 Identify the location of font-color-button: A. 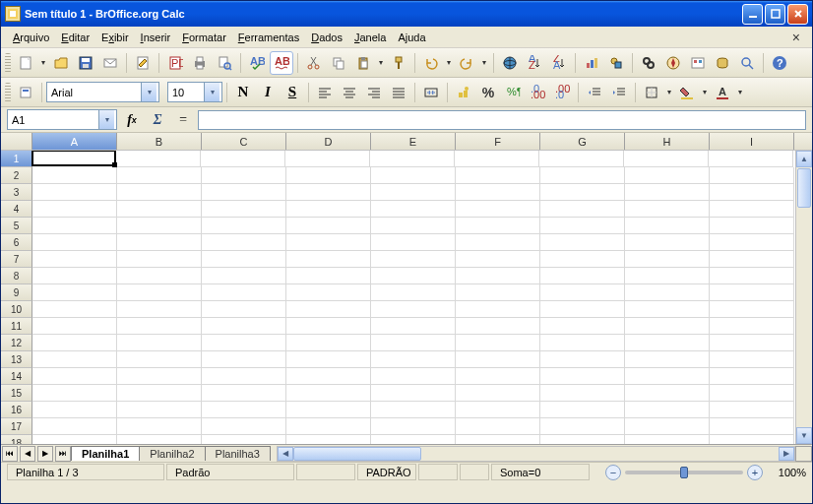
(722, 93).